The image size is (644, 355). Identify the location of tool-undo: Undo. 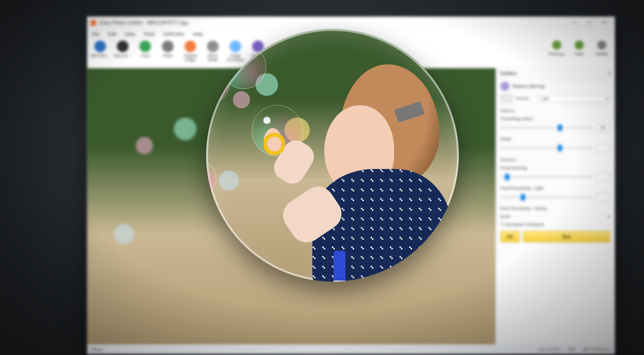
(145, 49).